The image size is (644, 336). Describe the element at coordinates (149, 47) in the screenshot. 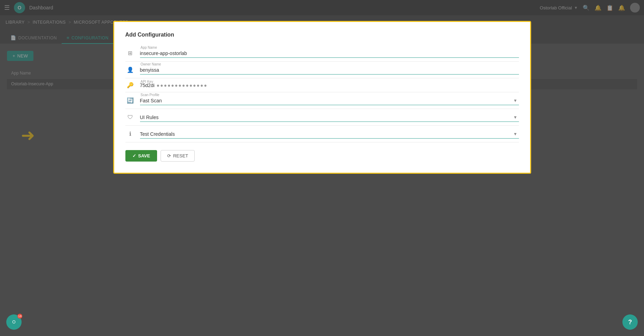

I see `app-name-label: App Name` at that location.